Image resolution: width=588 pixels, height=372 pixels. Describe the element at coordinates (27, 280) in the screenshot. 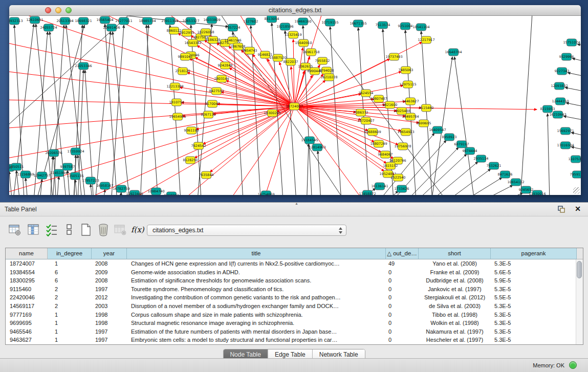

I see `table-cell: 18300295` at that location.